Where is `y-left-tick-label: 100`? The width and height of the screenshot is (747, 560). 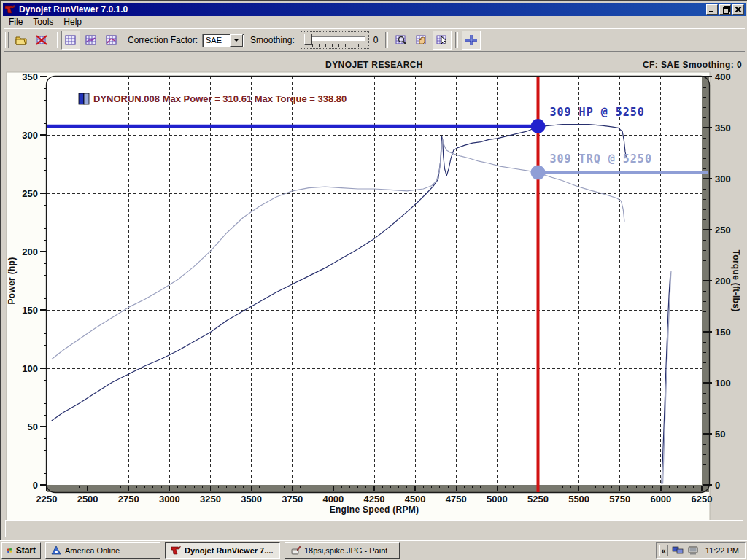
y-left-tick-label: 100 is located at coordinates (30, 369).